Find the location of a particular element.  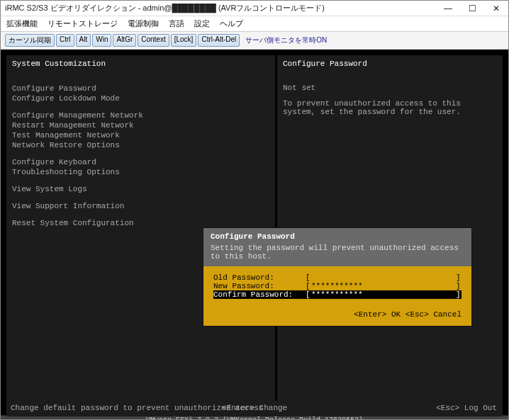

menu-reset-system-config: Reset System Configuration is located at coordinates (140, 223).